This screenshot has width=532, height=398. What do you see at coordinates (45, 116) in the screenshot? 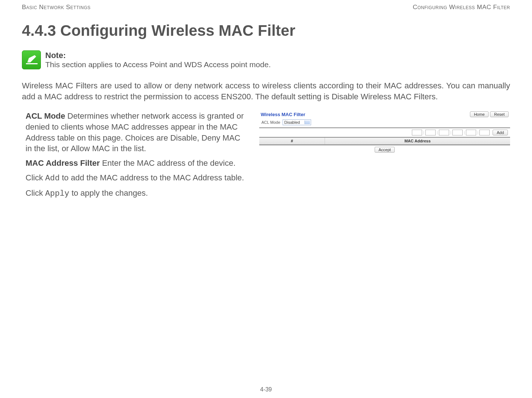
I see `term-acl-mode: ACL Mode` at bounding box center [45, 116].